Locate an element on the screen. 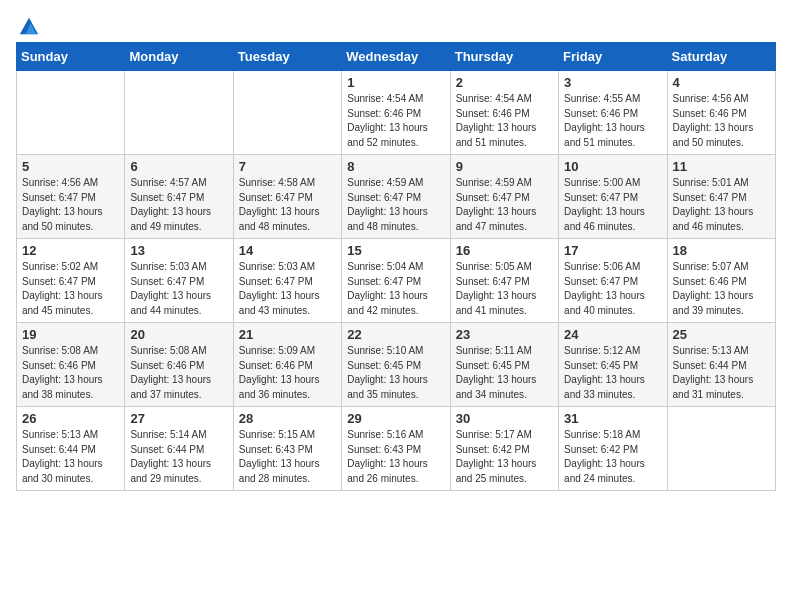 The width and height of the screenshot is (792, 612). day-info: Sunrise: 4:58 AMSunset: 6:47 PMDaylight:… is located at coordinates (288, 205).